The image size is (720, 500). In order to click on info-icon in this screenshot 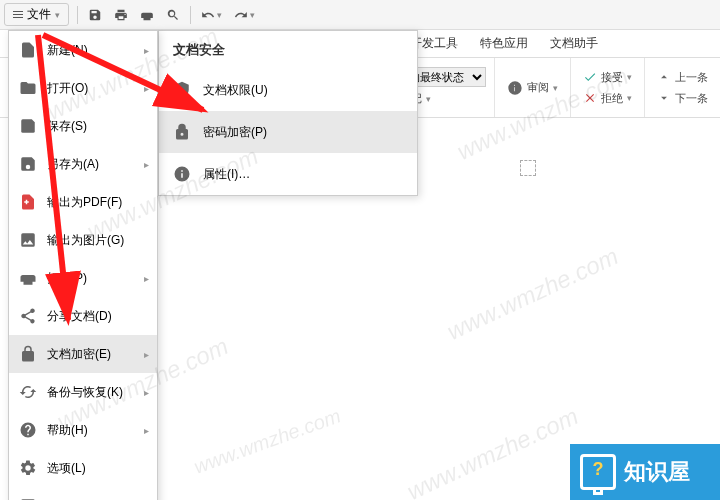, I will do `click(182, 174)`.